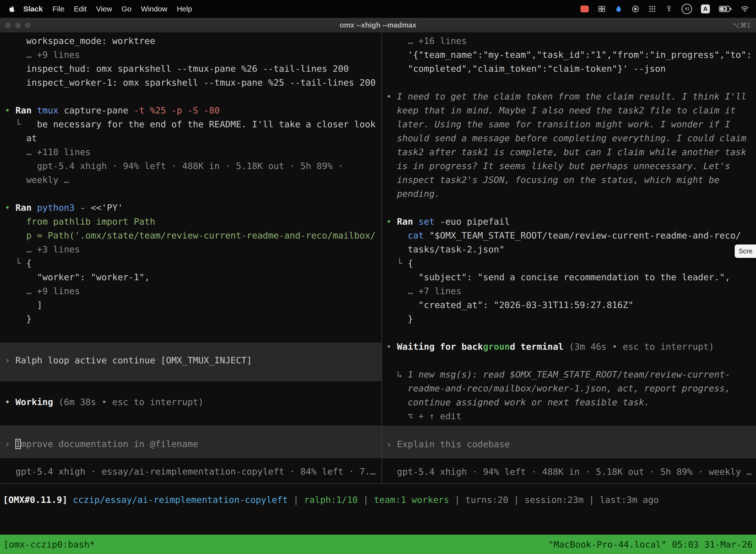 This screenshot has height=554, width=756. Describe the element at coordinates (18, 25) in the screenshot. I see `traffic-lights` at that location.